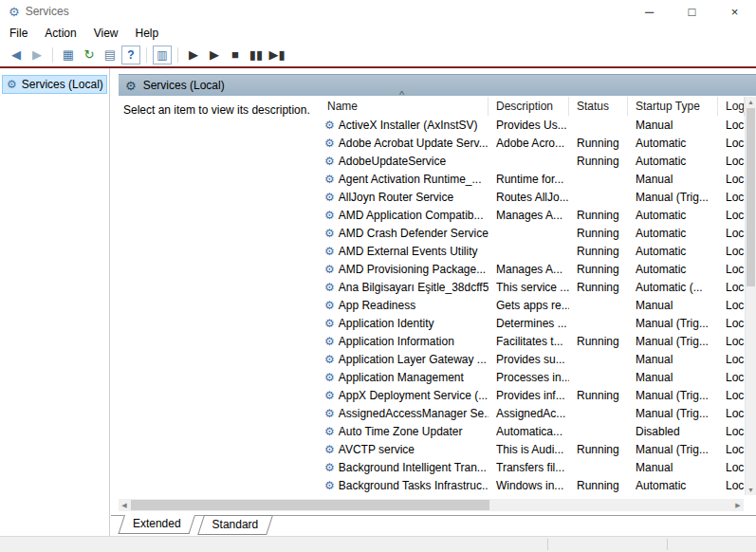 The height and width of the screenshot is (552, 756). Describe the element at coordinates (53, 55) in the screenshot. I see `toolbar-separator` at that location.